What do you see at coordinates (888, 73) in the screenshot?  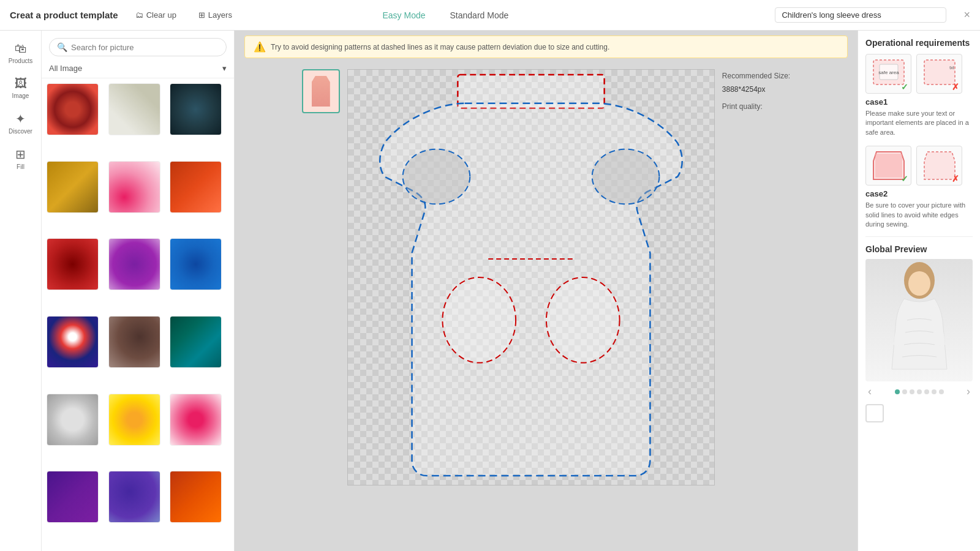 I see `case1-good-img: safe area ✓` at bounding box center [888, 73].